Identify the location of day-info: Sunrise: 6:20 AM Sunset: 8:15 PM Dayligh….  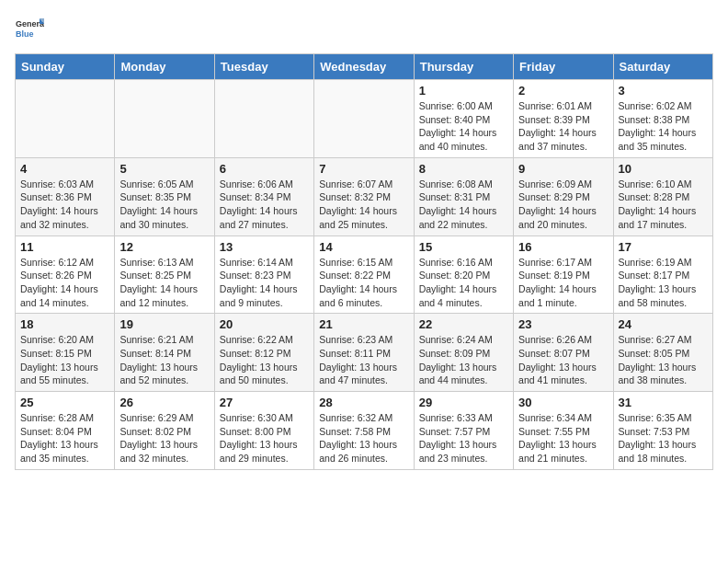
(64, 361).